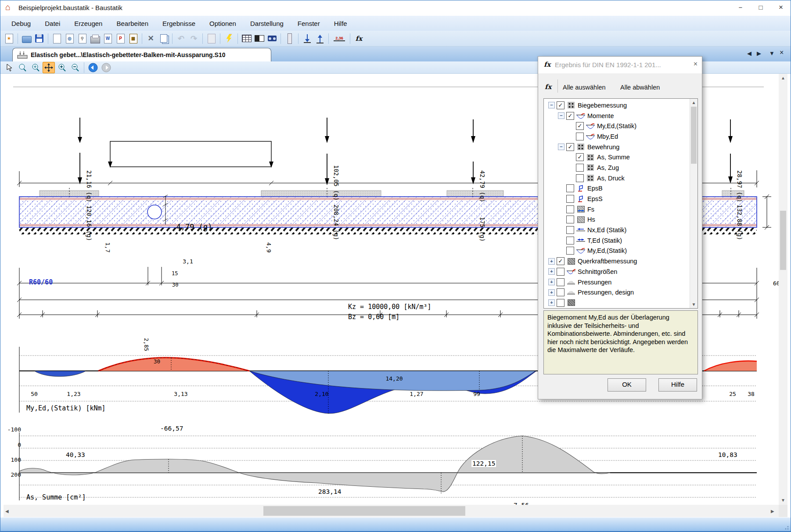  What do you see at coordinates (133, 39) in the screenshot?
I see `send-to-icon: ▦` at bounding box center [133, 39].